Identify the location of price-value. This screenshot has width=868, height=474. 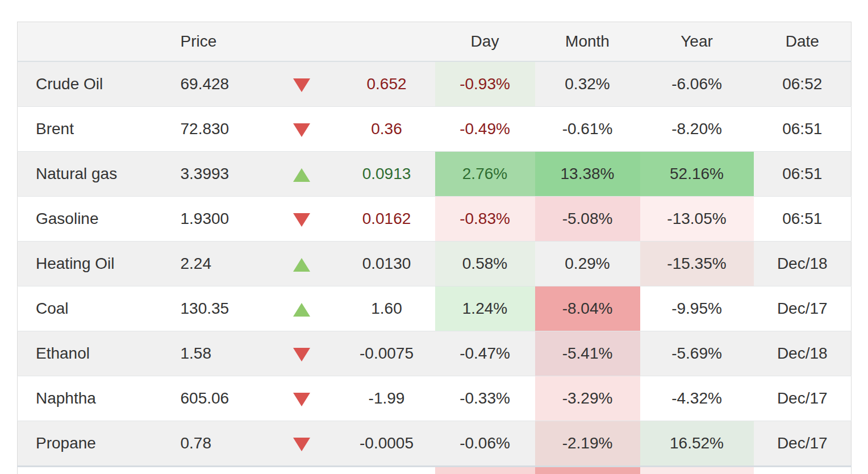
(218, 471).